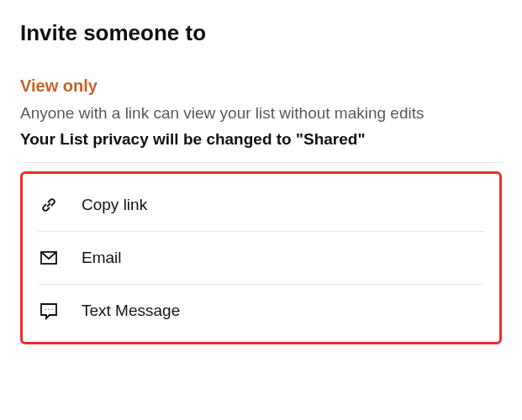 This screenshot has height=420, width=522. What do you see at coordinates (131, 311) in the screenshot?
I see `text-message-label: Text Message` at bounding box center [131, 311].